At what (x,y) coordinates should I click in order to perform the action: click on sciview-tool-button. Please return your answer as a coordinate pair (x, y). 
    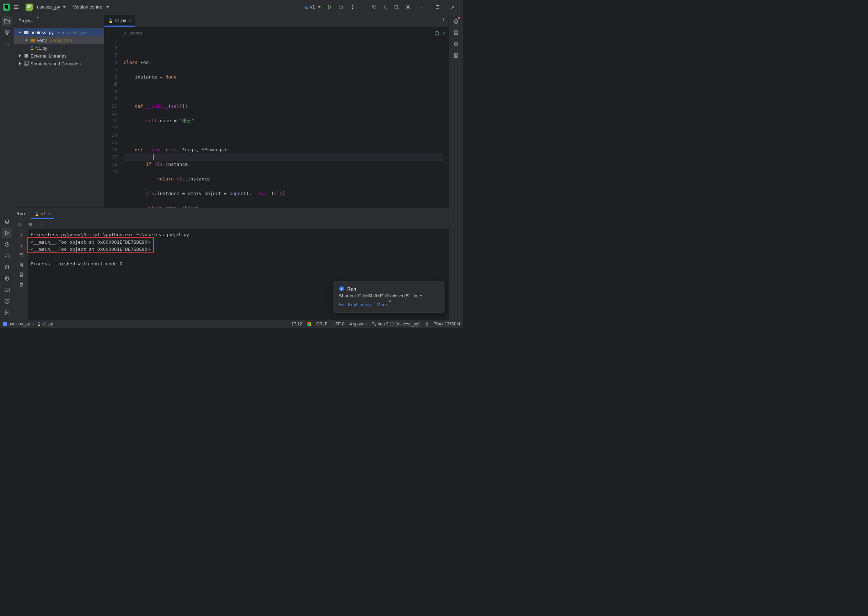
    Looking at the image, I should click on (456, 44).